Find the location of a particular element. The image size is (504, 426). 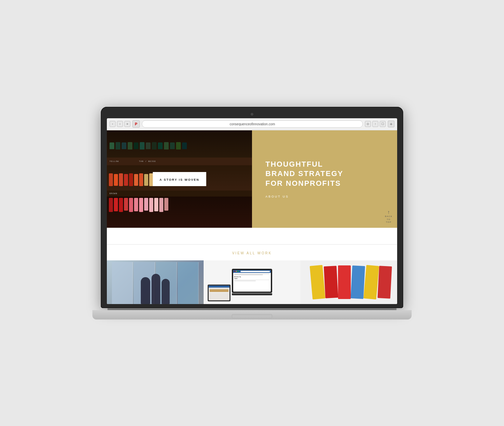

divider-section is located at coordinates (252, 236).